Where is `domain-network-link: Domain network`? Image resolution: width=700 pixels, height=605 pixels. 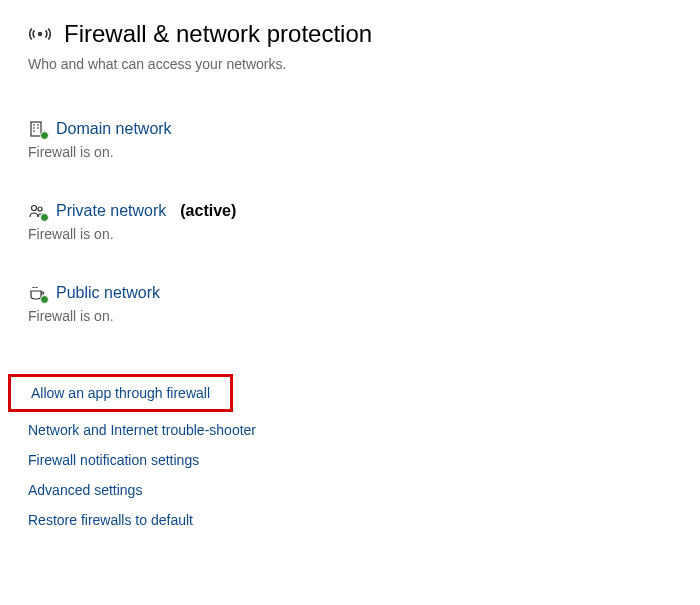
domain-network-link: Domain network is located at coordinates (350, 129).